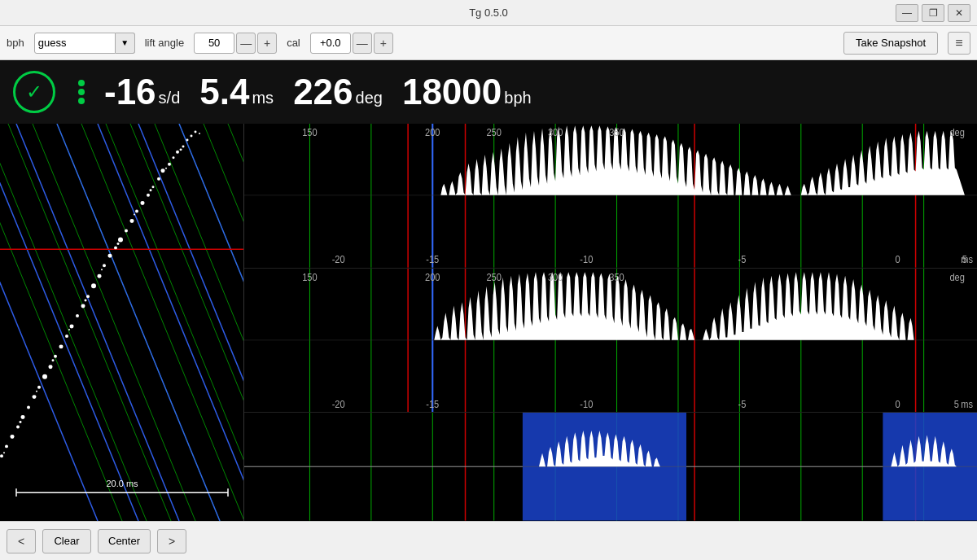  What do you see at coordinates (432, 260) in the screenshot?
I see `svg-text: -15` at bounding box center [432, 260].